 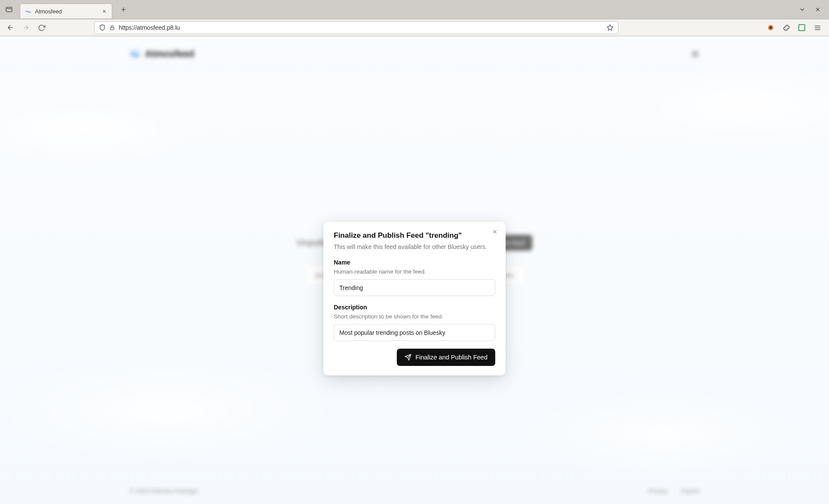 What do you see at coordinates (408, 357) in the screenshot?
I see `send-icon` at bounding box center [408, 357].